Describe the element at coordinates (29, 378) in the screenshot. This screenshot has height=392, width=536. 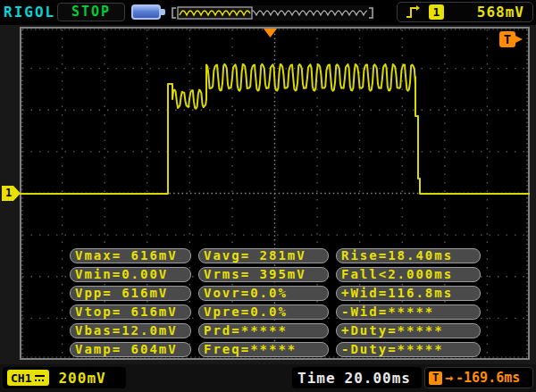
I see `channel1-badge: CH1` at that location.